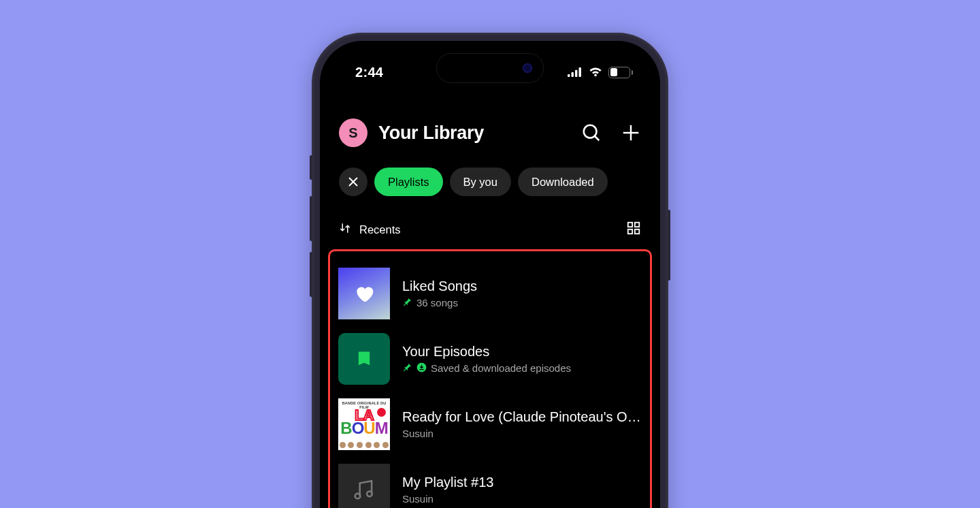 This screenshot has height=508, width=980. Describe the element at coordinates (490, 424) in the screenshot. I see `list-item: BANDE ORIGINALE DU FILM LA BOUM Ready fo…` at that location.